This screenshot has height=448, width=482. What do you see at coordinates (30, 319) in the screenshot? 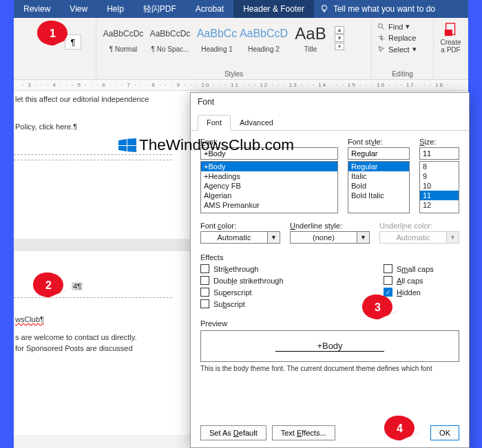
I see `doc-line: wsClub¶` at bounding box center [30, 319].